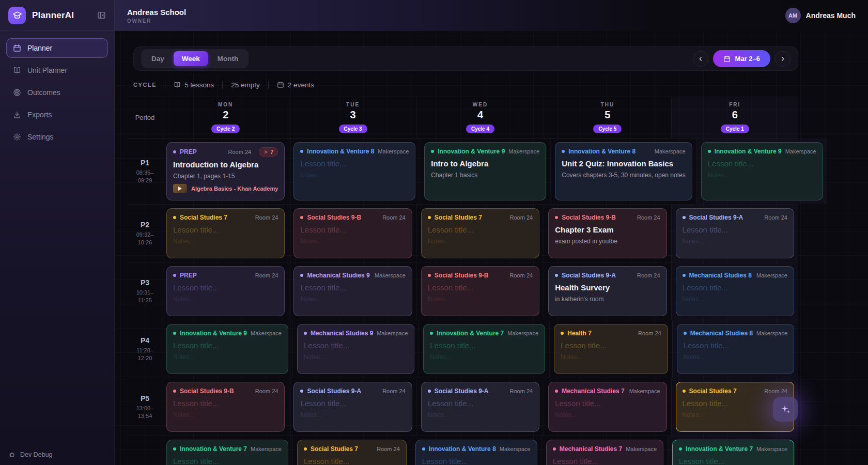 The image size is (868, 465). I want to click on user-menu: AM Andreas Much, so click(820, 16).